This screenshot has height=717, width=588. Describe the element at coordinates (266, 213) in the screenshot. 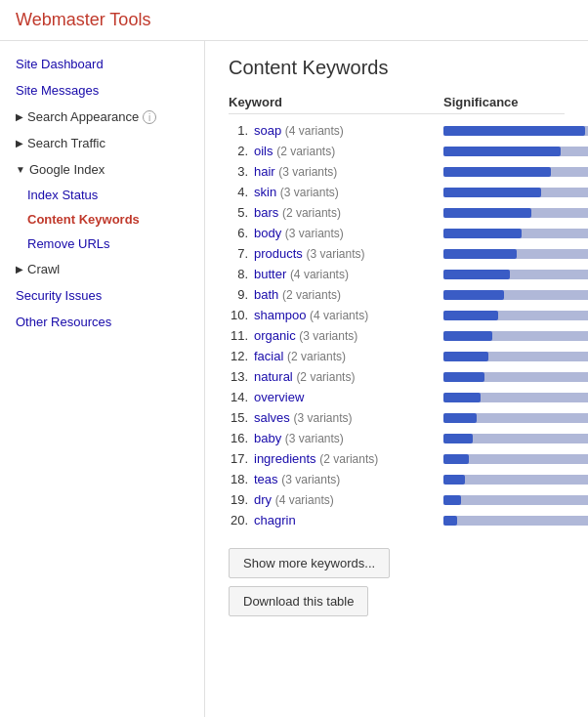

I see `keyword-link: bars` at that location.